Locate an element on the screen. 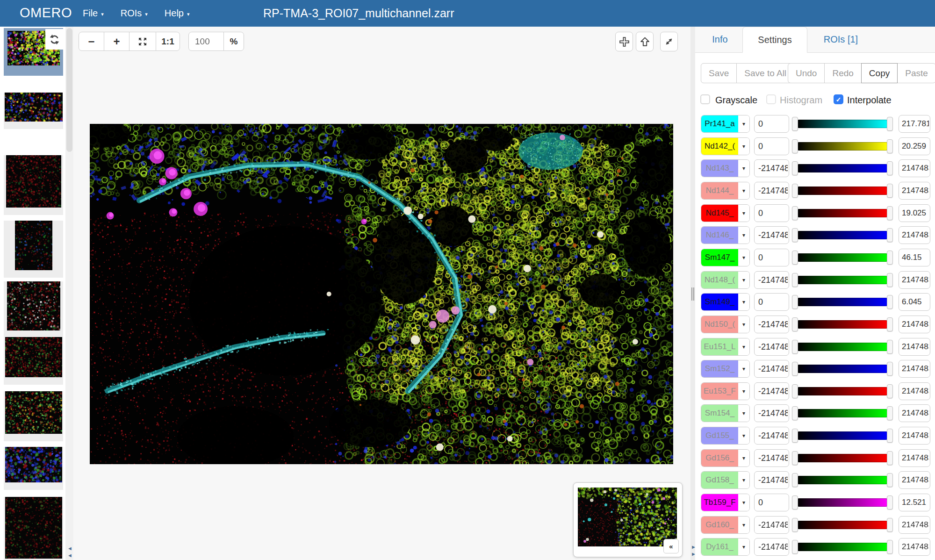 This screenshot has height=560, width=935. channel-color-button: Eu153_F▾ is located at coordinates (726, 391).